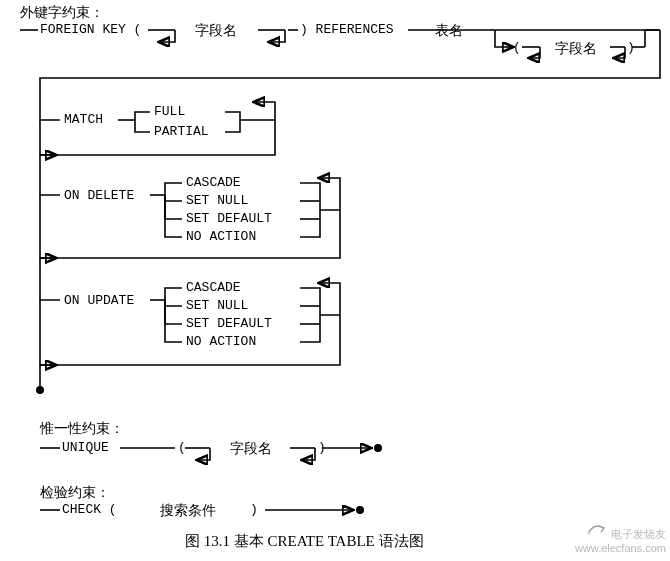 This screenshot has height=561, width=670. I want to click on kw-on-update: ON UPDATE, so click(99, 300).